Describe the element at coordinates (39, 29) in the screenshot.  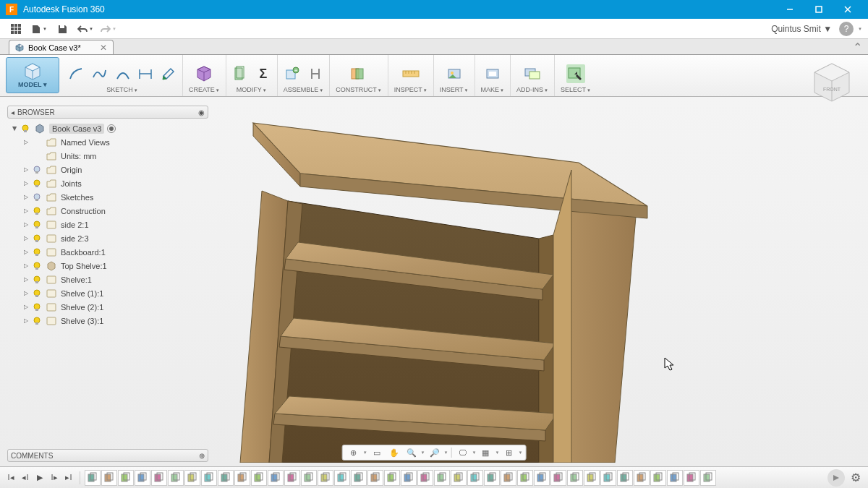
I see `file-menu-button: ▼` at that location.